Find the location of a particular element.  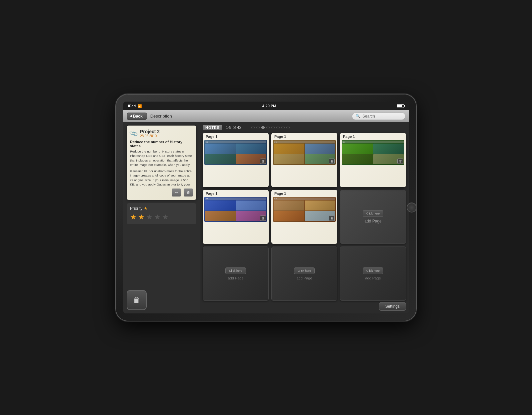

page-thumbnail-4: 🗑 is located at coordinates (236, 209).